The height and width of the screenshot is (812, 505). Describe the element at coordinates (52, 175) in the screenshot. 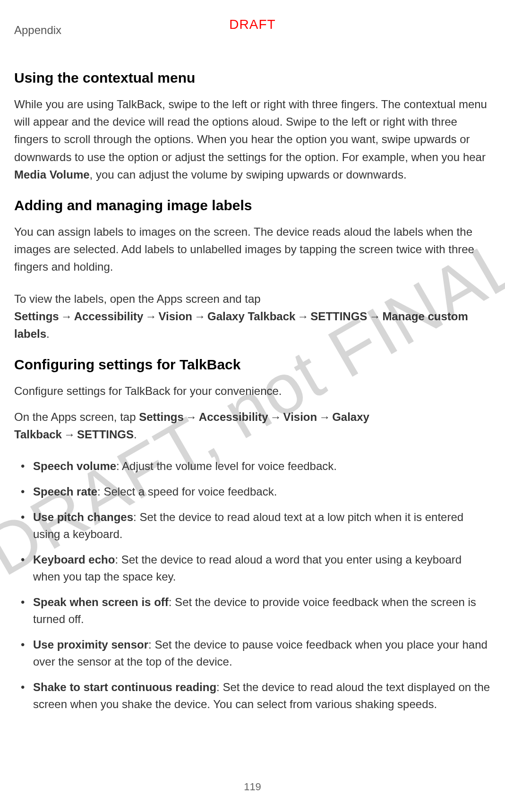

I see `text-bold-media-volume: Media Volume` at that location.